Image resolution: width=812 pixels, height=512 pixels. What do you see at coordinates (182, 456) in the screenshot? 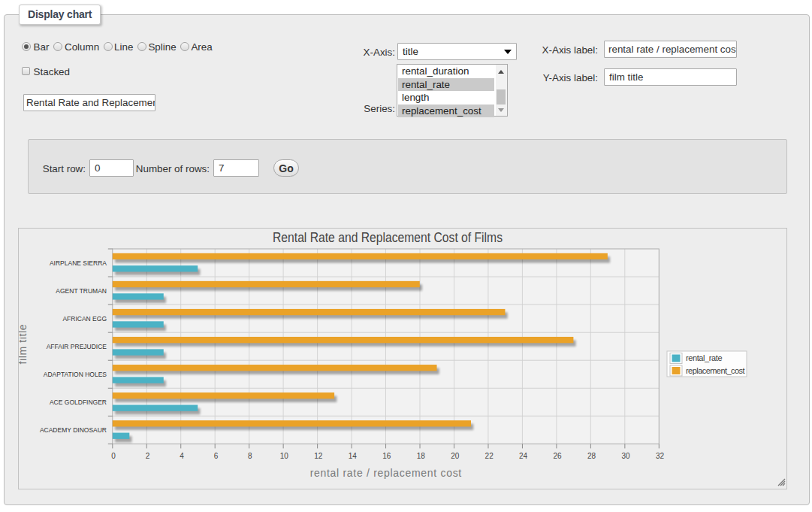
I see `svg-text: 4` at bounding box center [182, 456].